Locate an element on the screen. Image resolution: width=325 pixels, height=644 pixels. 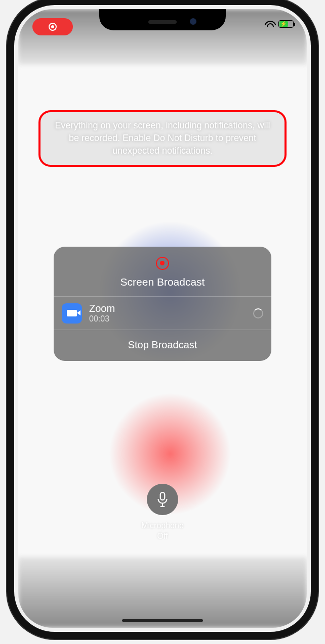
zoom-app-icon is located at coordinates (72, 313).